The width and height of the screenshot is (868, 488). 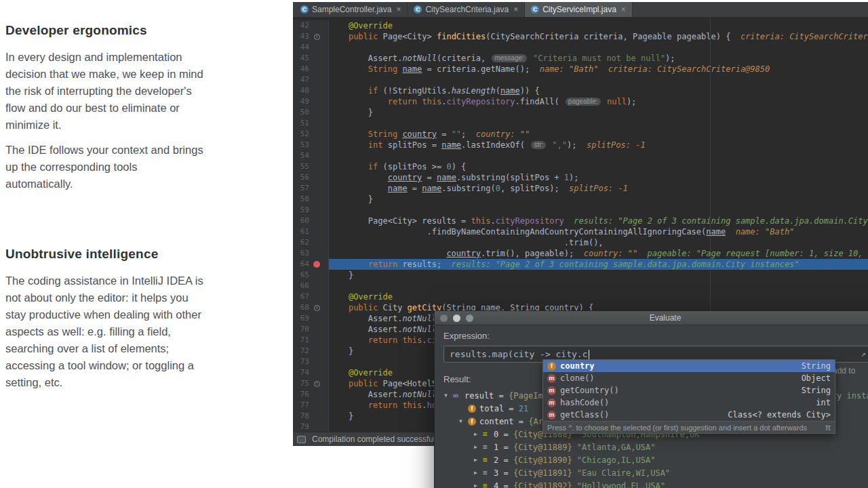 I want to click on code-line: 48 if (!StringUtils.hasLength(name)) {, so click(x=580, y=91).